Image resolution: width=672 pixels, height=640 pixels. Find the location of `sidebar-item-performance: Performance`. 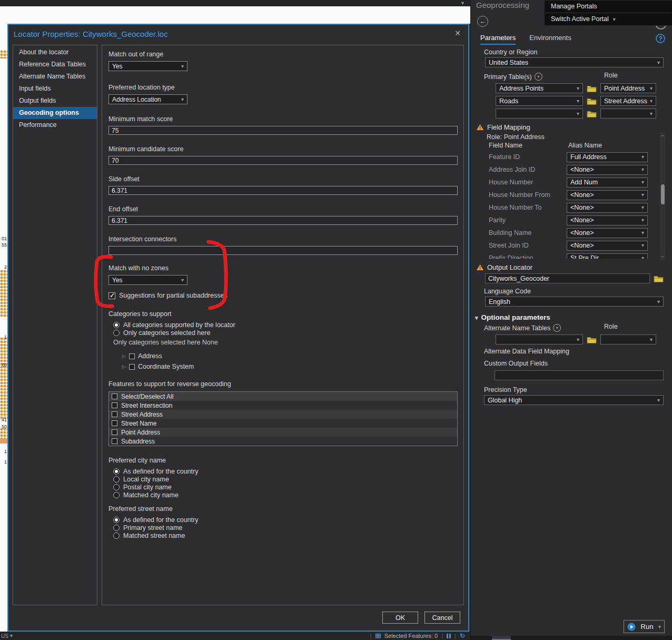

sidebar-item-performance: Performance is located at coordinates (55, 125).